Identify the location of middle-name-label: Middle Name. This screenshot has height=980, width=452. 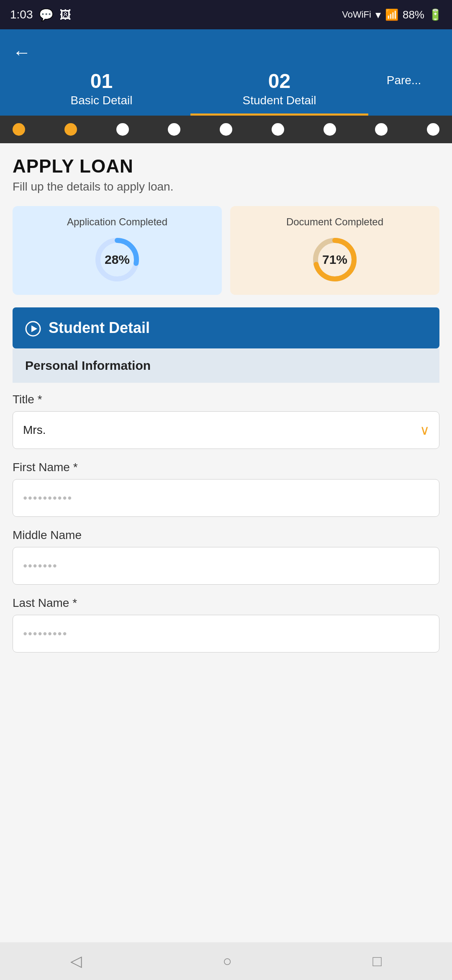
(226, 535).